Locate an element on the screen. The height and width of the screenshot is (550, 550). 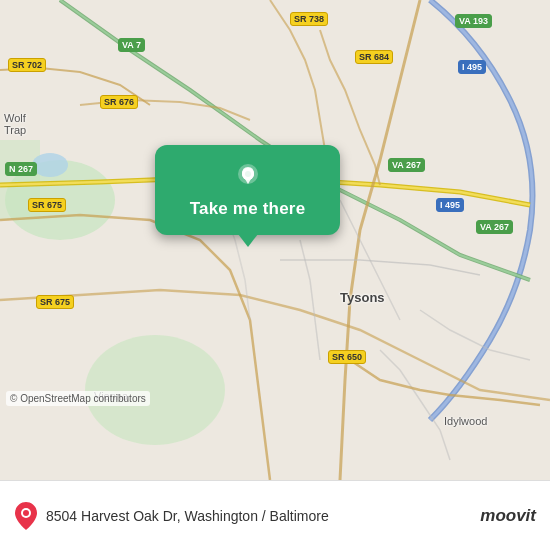
road-badge-va267b: VA 267 is located at coordinates (494, 227).